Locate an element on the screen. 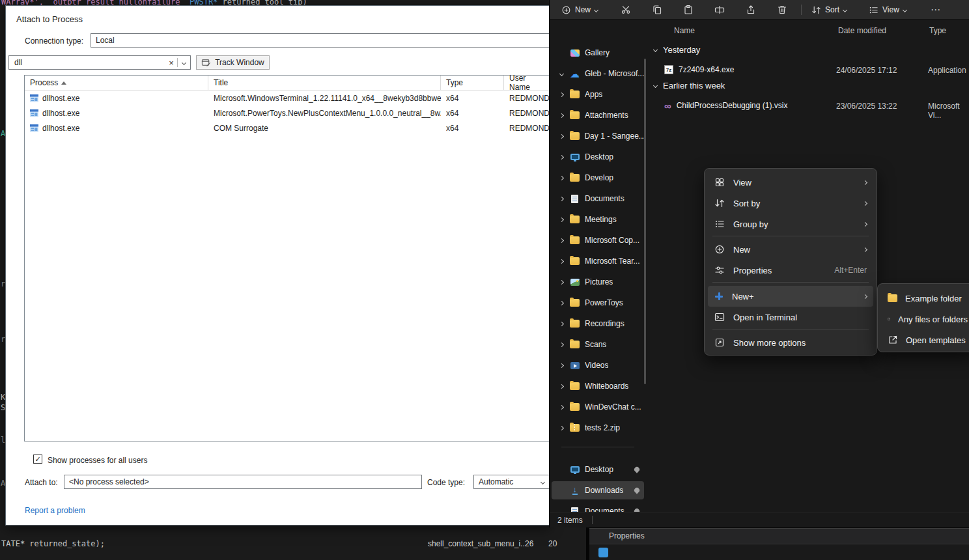 Image resolution: width=969 pixels, height=560 pixels. more-options-icon is located at coordinates (720, 343).